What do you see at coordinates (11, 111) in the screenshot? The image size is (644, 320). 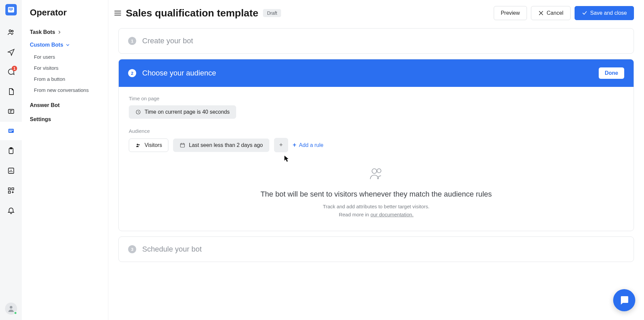 I see `rail-item-messages` at bounding box center [11, 111].